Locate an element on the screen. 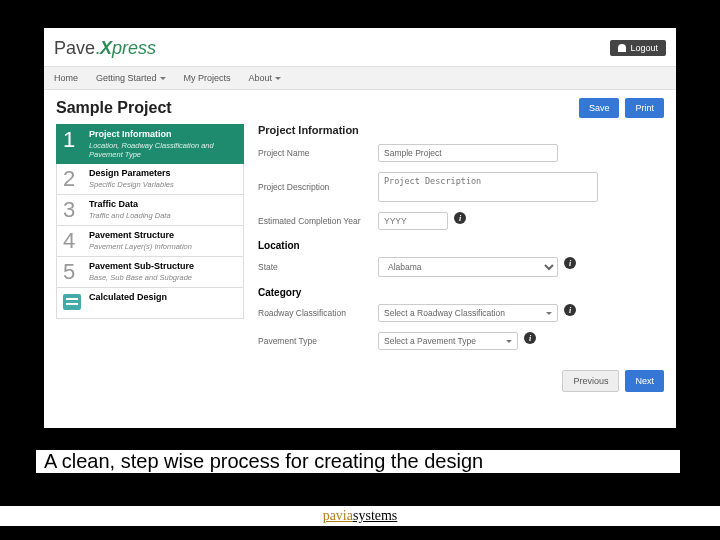  step-3: 3 Traffic Data Traffic and Loading Data is located at coordinates (150, 210).